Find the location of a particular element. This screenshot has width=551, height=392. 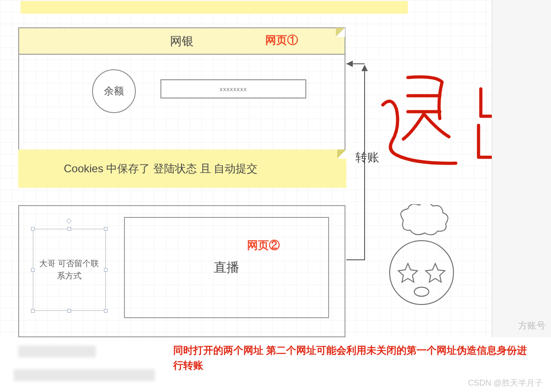

balance-circle: 余额 is located at coordinates (114, 91).